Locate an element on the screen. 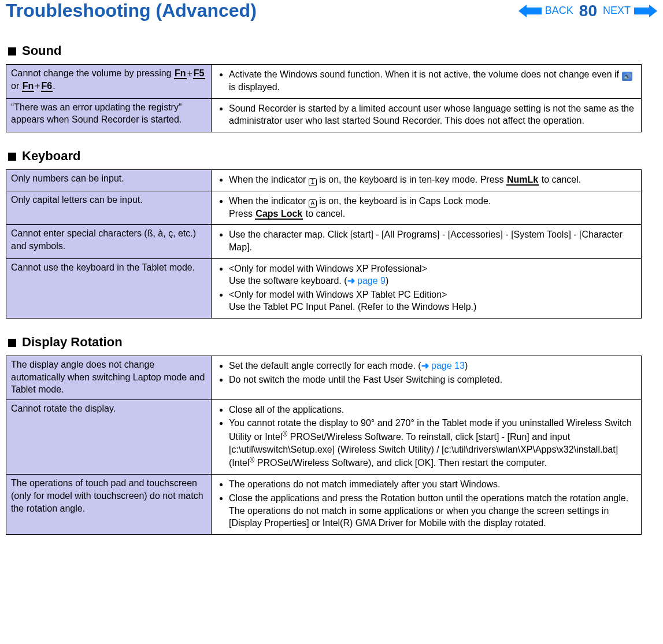 The image size is (663, 644). text: Set the default angle correctly for each… is located at coordinates (325, 365).